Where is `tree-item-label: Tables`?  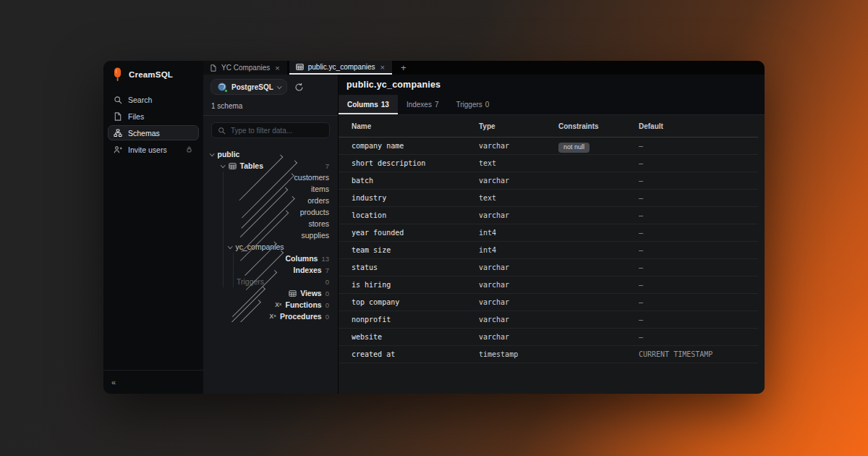
tree-item-label: Tables is located at coordinates (252, 166).